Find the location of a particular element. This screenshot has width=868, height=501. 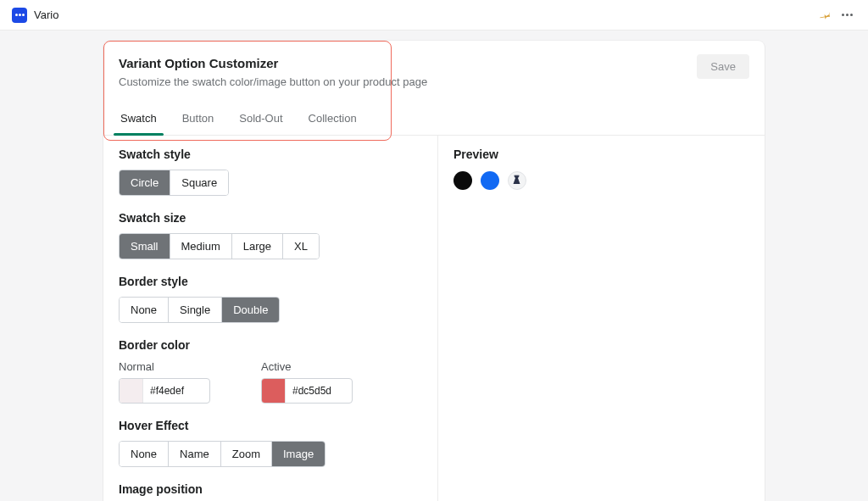

border-color-active-label: Active is located at coordinates (307, 366).